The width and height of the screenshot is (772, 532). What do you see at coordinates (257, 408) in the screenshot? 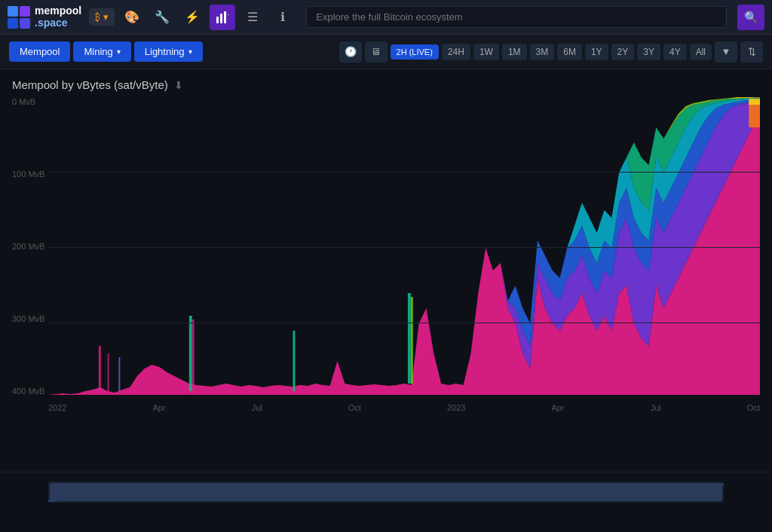
I see `x-label-jul1: Jul` at bounding box center [257, 408].